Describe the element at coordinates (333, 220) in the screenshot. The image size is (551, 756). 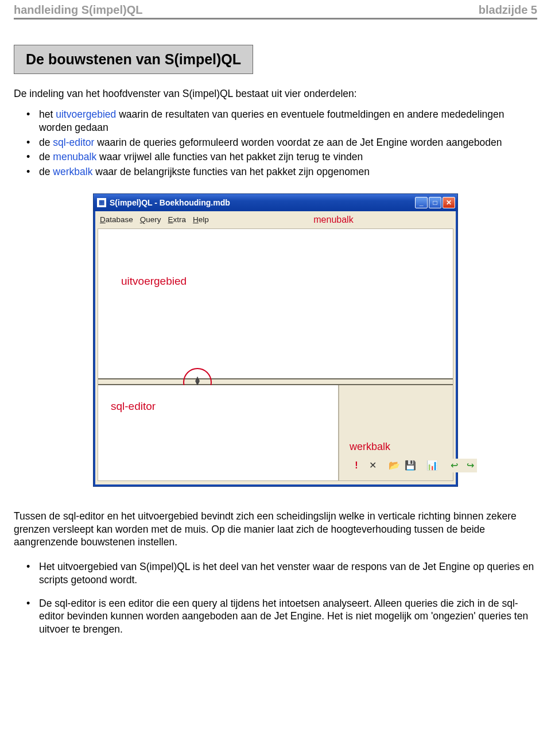
I see `label-menubalk: menubalk` at that location.